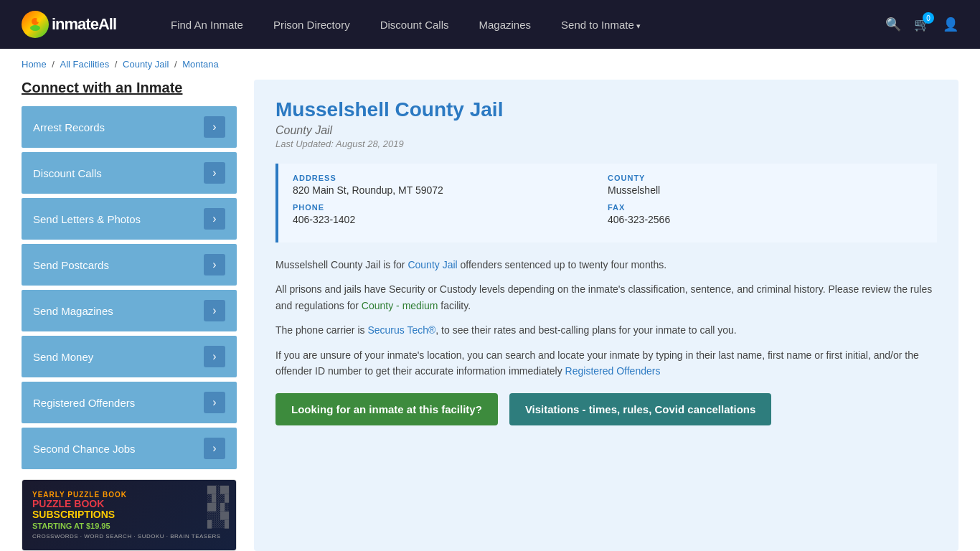 The height and width of the screenshot is (551, 980). What do you see at coordinates (922, 24) in the screenshot?
I see `cart-wrapper: 🛒 0` at bounding box center [922, 24].